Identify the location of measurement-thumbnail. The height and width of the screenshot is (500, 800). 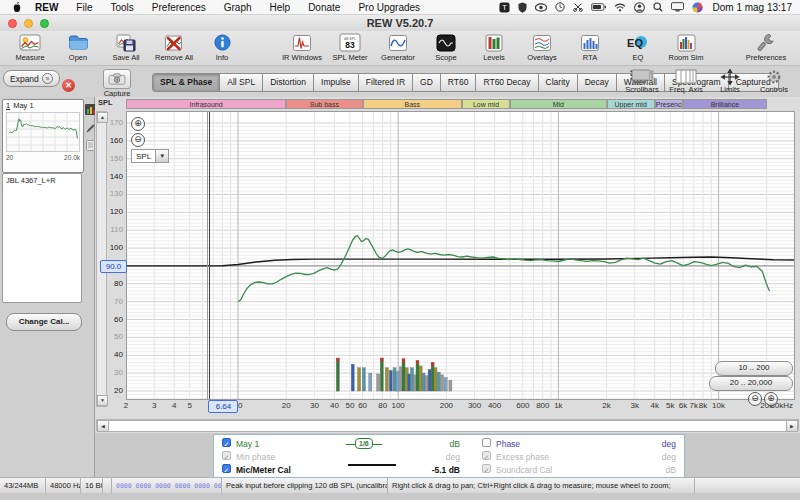
(43, 132).